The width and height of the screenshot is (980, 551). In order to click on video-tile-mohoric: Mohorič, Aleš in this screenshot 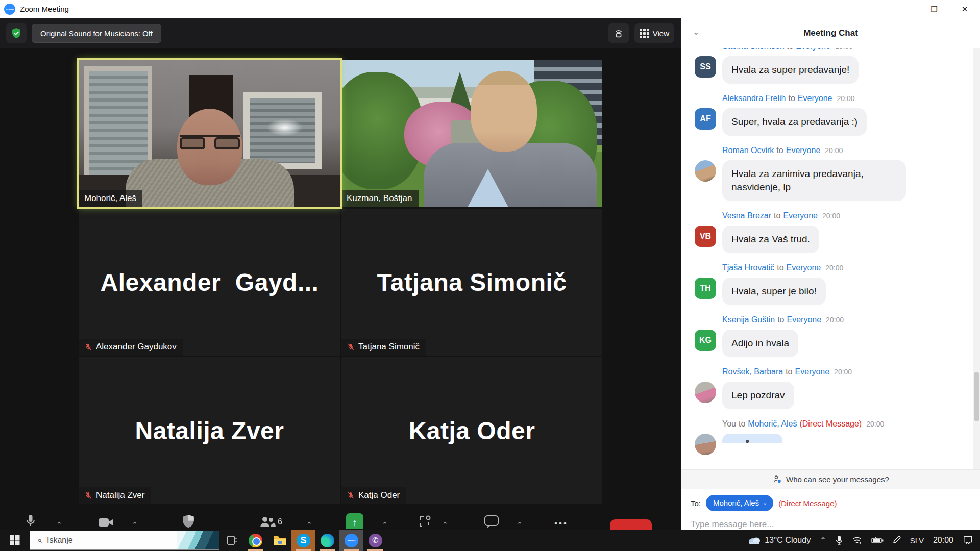, I will do `click(209, 134)`.